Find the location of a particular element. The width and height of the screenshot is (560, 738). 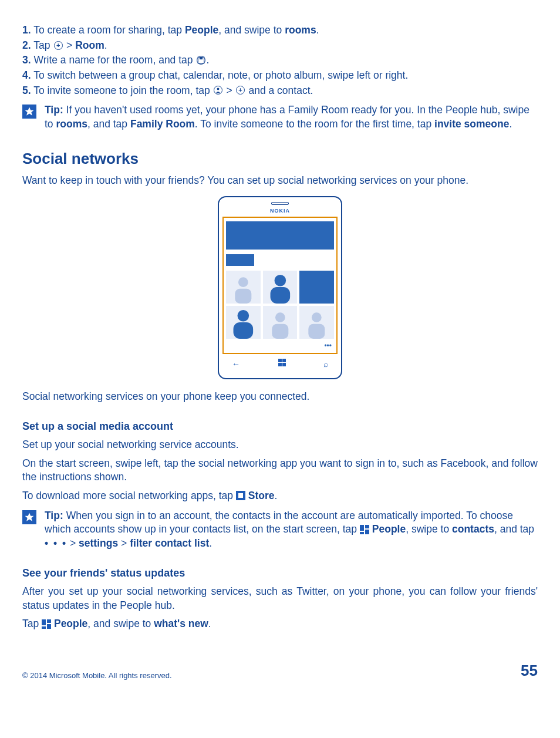

step-number: 5. is located at coordinates (27, 90).